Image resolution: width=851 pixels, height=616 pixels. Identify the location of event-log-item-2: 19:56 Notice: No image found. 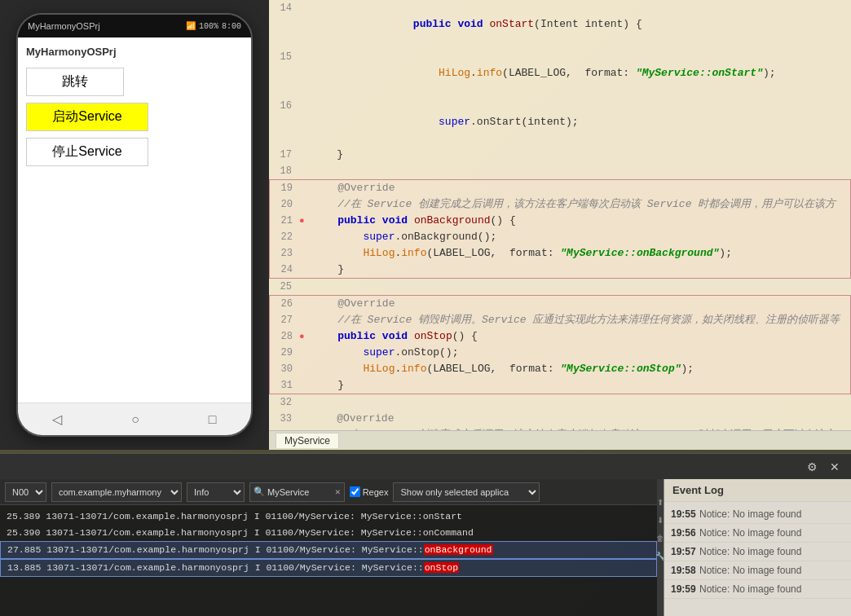
(758, 533).